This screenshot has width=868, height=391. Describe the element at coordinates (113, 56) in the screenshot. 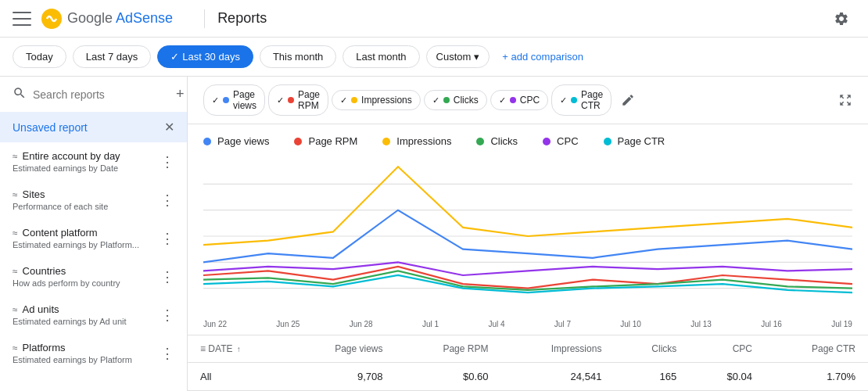

I see `last7-button: Last 7 days` at that location.